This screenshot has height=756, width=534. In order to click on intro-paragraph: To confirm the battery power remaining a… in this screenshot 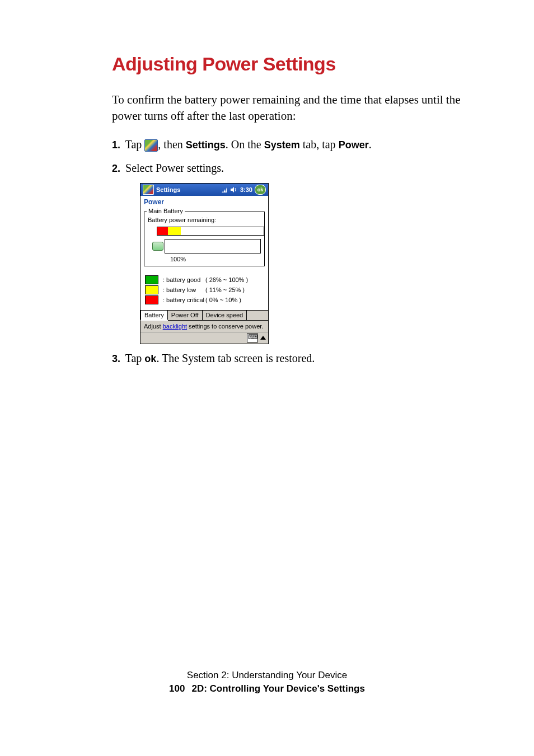, I will do `click(295, 109)`.